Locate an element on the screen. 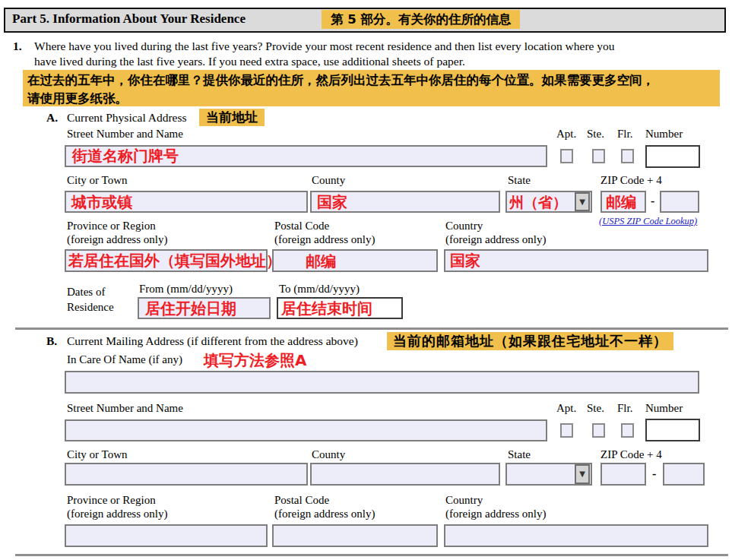 The height and width of the screenshot is (560, 732). zip-input-b is located at coordinates (623, 474).